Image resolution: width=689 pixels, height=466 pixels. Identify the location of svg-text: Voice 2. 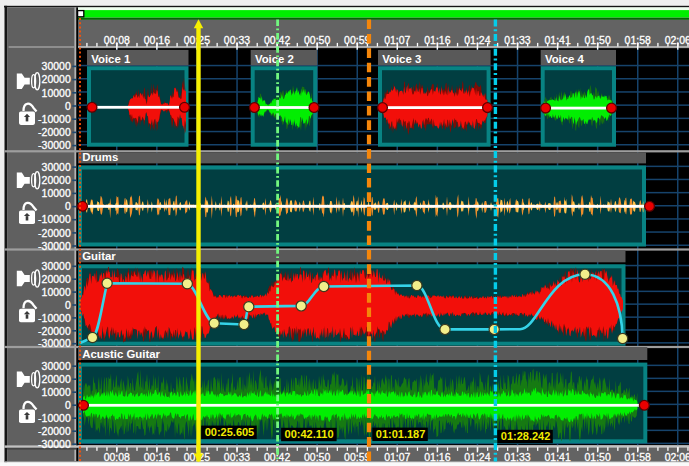
(274, 59).